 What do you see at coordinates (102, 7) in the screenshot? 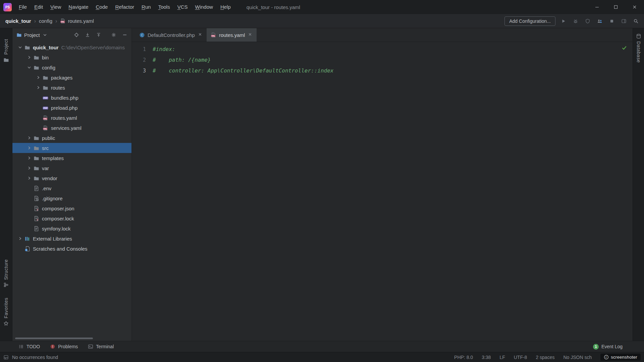
I see `menu-code: Code` at bounding box center [102, 7].